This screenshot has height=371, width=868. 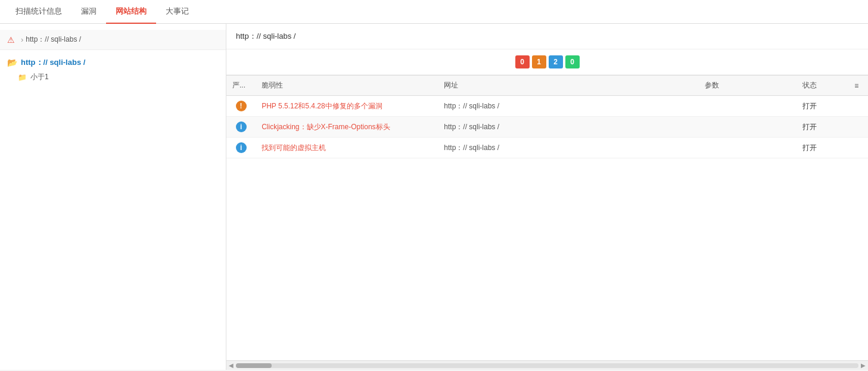 What do you see at coordinates (547, 106) in the screenshot?
I see `table-row: ! PHP 5.5.12和5.4.28中修复的多个漏洞 http：// sqli…` at bounding box center [547, 106].